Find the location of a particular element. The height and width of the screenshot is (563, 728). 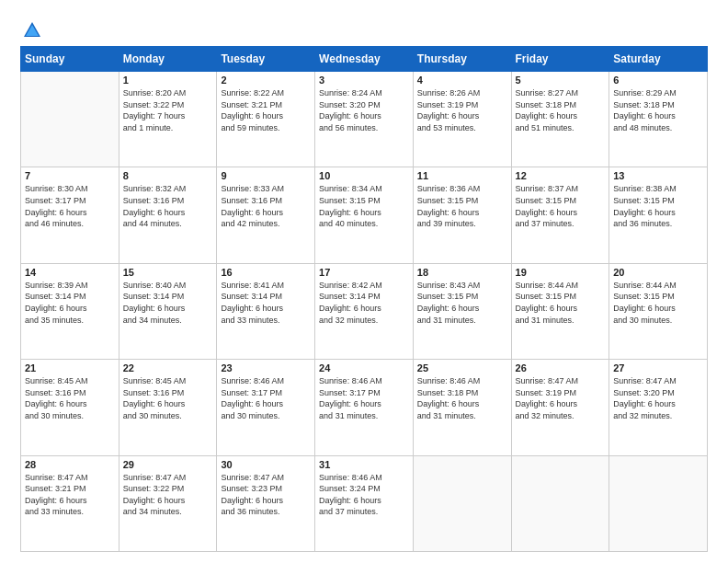

day-info: Sunrise: 8:24 AM Sunset: 3:20 PM Dayligh… is located at coordinates (364, 110).